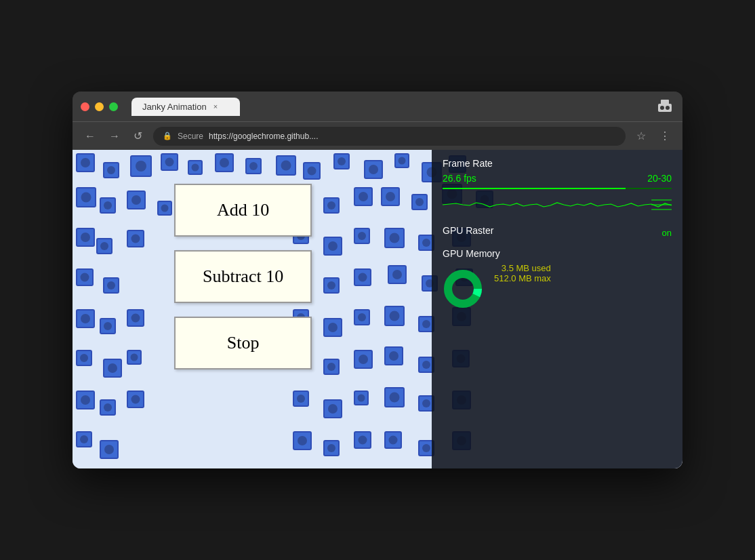 This screenshot has height=560, width=755. What do you see at coordinates (186, 107) in the screenshot?
I see `browser-tab: Janky Animation ×` at bounding box center [186, 107].